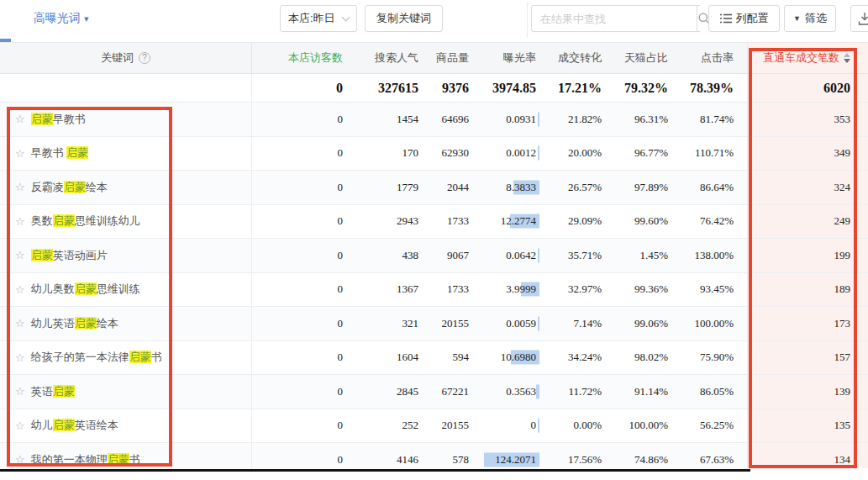 The height and width of the screenshot is (480, 868). Describe the element at coordinates (571, 222) in the screenshot. I see `conversion-cell: 29.09%` at that location.